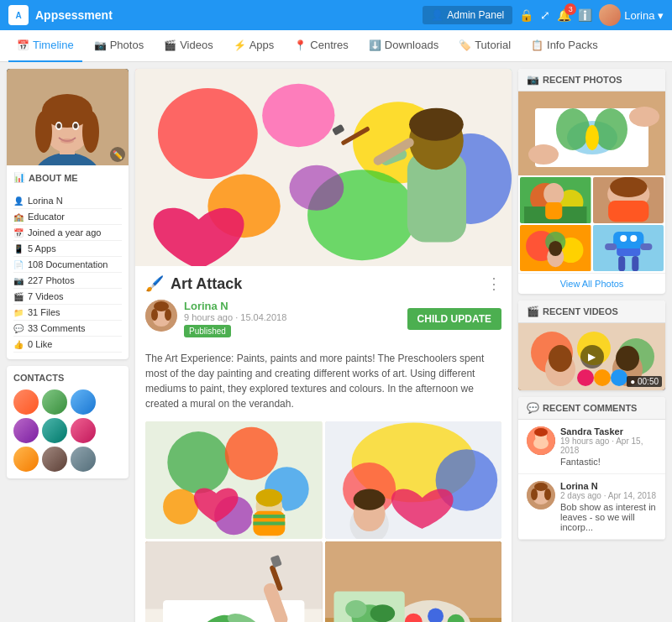 This screenshot has height=622, width=672. What do you see at coordinates (234, 582) in the screenshot?
I see `photo3-svg` at bounding box center [234, 582].